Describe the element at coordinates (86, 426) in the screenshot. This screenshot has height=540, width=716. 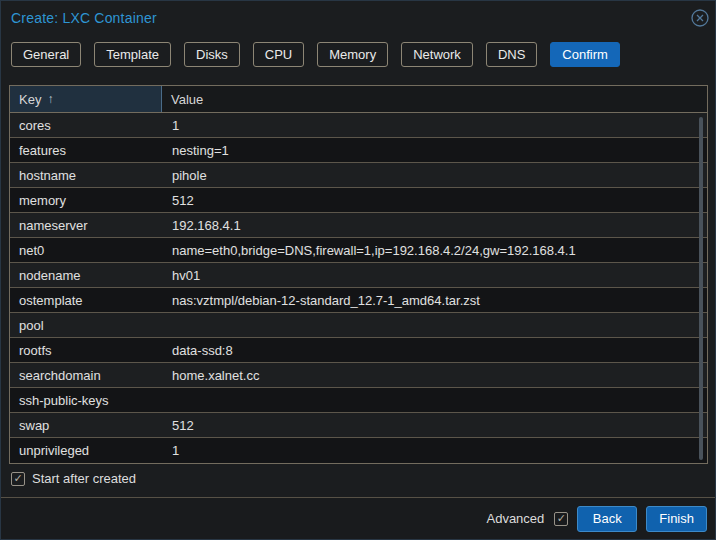
I see `row-key: swap` at that location.